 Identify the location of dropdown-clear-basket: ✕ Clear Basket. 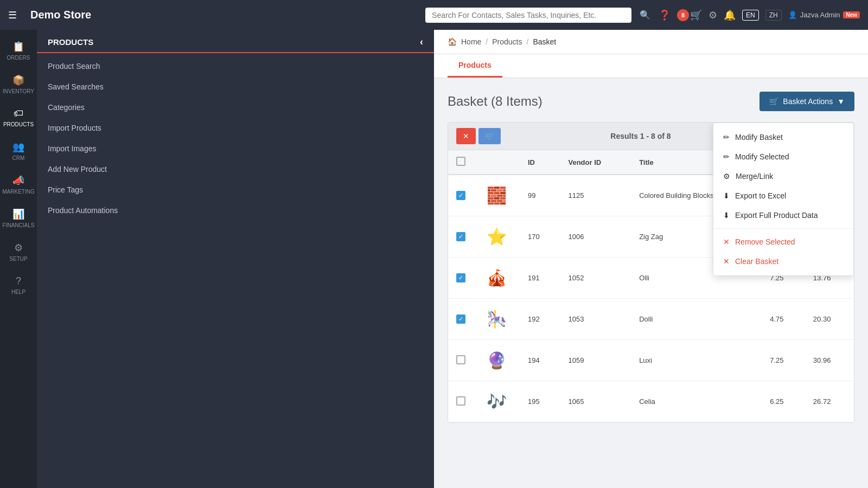
(783, 261).